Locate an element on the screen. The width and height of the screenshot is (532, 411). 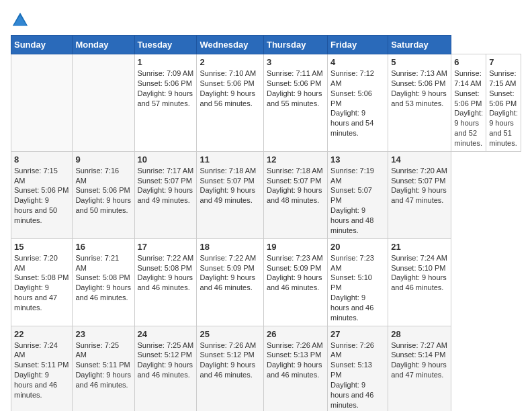
day-cell-5: 5 Sunrise: 7:13 AM Sunset: 5:06 PM Dayli… is located at coordinates (420, 103).